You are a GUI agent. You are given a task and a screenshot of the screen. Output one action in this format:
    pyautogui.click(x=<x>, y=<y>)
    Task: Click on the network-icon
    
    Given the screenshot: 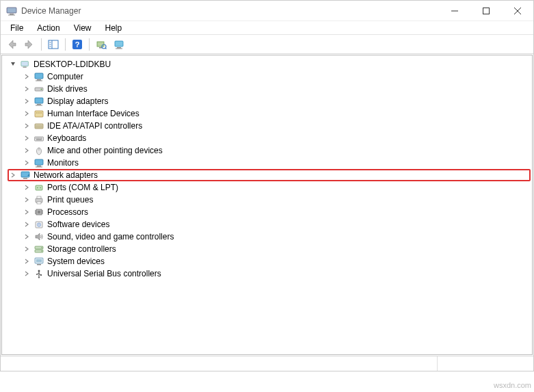 What is the action you would take?
    pyautogui.click(x=25, y=175)
    